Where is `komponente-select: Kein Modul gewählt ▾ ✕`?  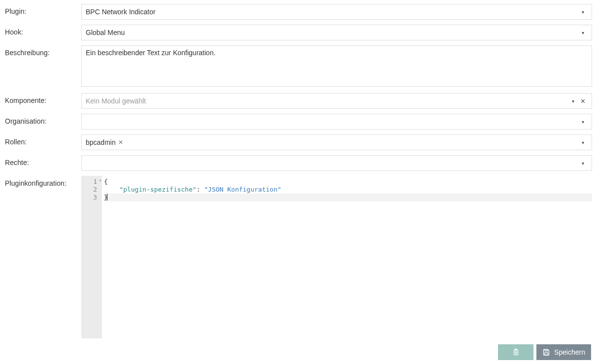 komponente-select: Kein Modul gewählt ▾ ✕ is located at coordinates (337, 101).